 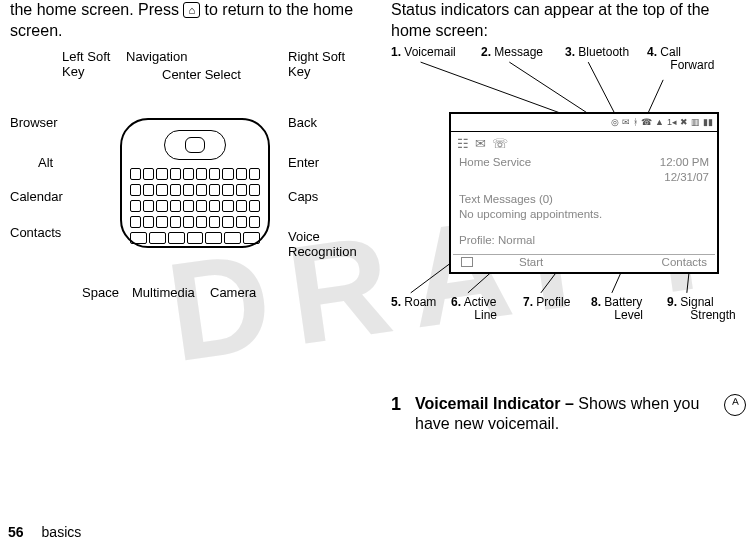 I want to click on status-bar: ◎ ✉ ᚼ ☎ ▲ 1◂ ✖ ▥ ▮▮, so click(x=584, y=123).